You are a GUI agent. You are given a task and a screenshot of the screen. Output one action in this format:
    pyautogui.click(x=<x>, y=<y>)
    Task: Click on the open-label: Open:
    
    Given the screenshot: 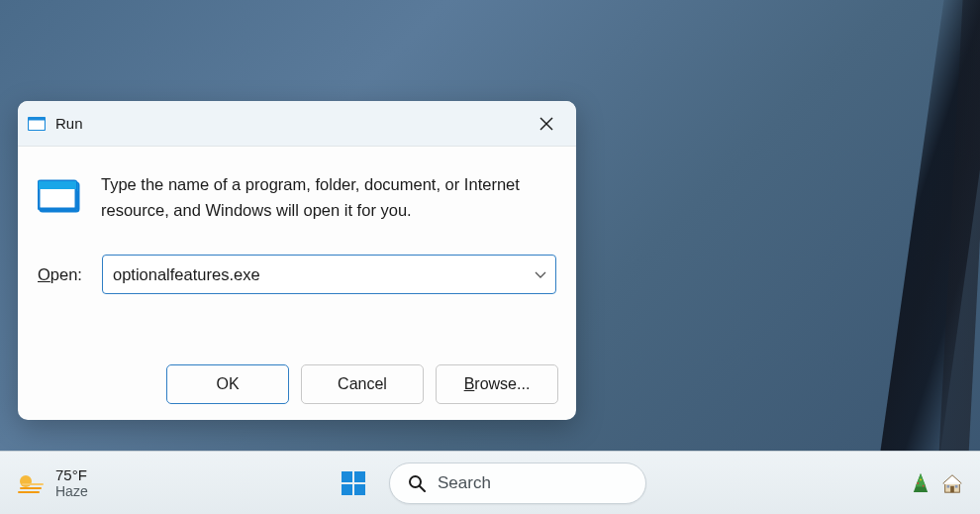 What is the action you would take?
    pyautogui.click(x=59, y=275)
    